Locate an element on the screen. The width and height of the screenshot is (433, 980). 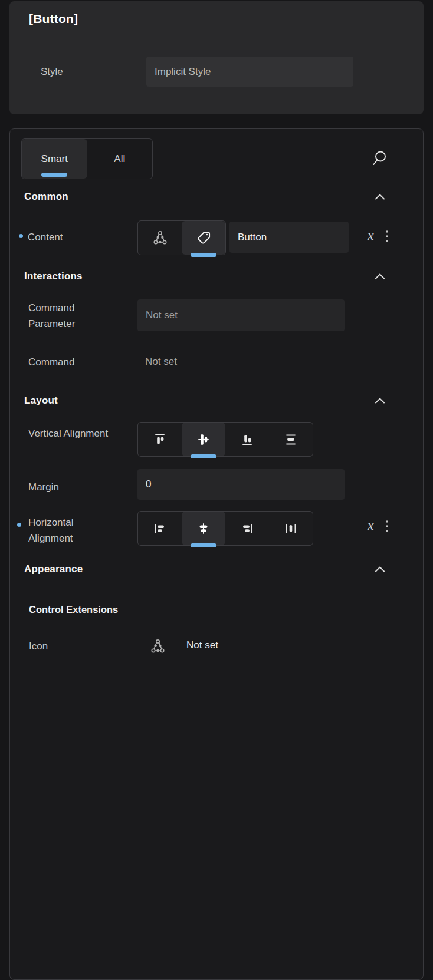
command-parameter-label: Command Parameter is located at coordinates (73, 316).